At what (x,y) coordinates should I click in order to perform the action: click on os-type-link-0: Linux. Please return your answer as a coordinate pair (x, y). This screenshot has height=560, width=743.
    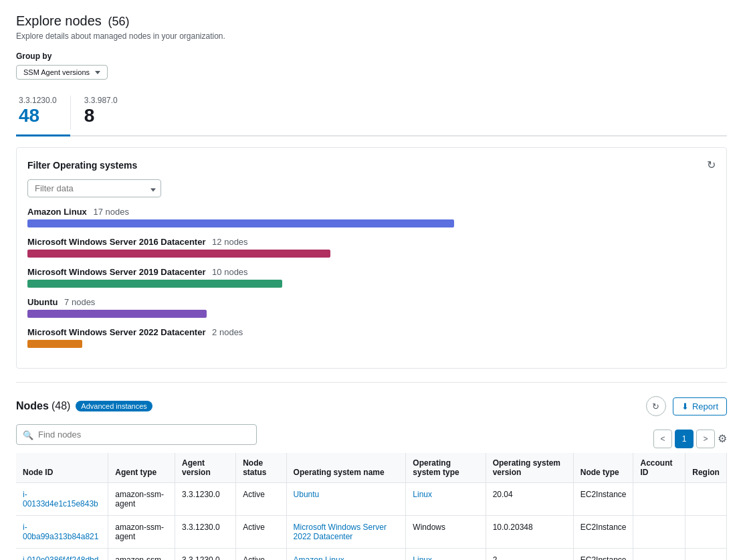
    Looking at the image, I should click on (423, 494).